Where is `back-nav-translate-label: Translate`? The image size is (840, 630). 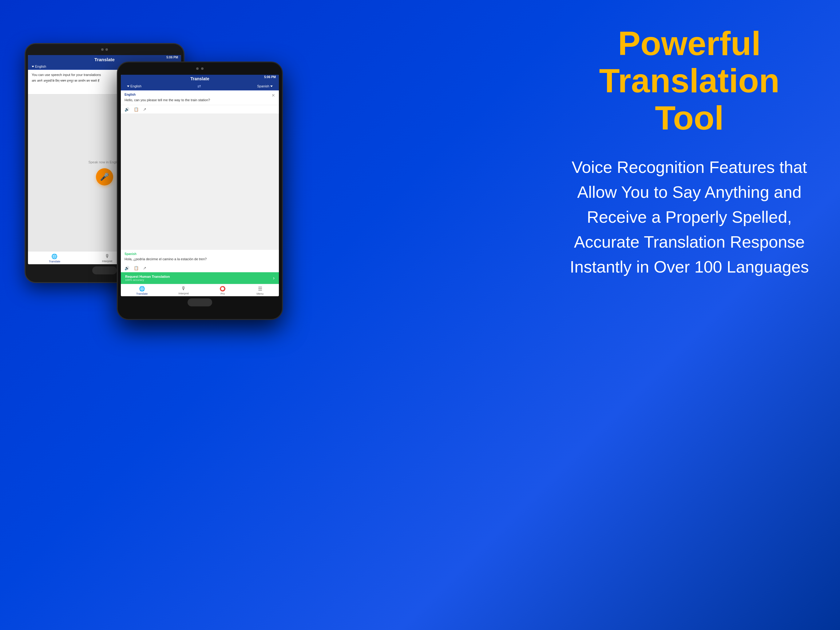 back-nav-translate-label: Translate is located at coordinates (55, 261).